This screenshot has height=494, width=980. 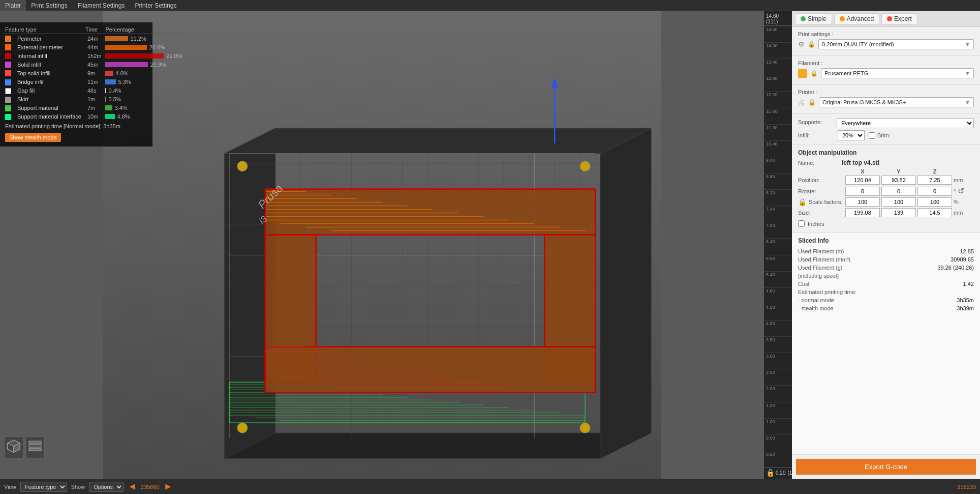 I want to click on simple-dot, so click(x=803, y=19).